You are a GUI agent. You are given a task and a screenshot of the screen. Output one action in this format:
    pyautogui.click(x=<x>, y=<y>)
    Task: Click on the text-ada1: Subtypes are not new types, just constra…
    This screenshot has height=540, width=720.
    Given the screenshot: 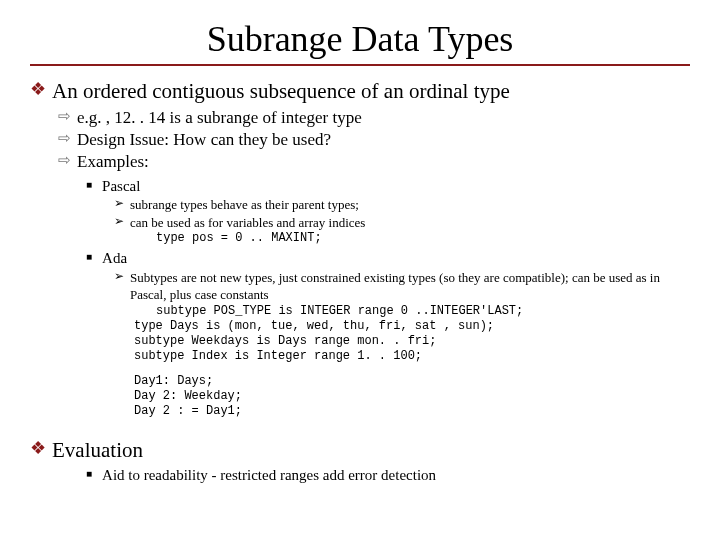 What is the action you would take?
    pyautogui.click(x=410, y=286)
    